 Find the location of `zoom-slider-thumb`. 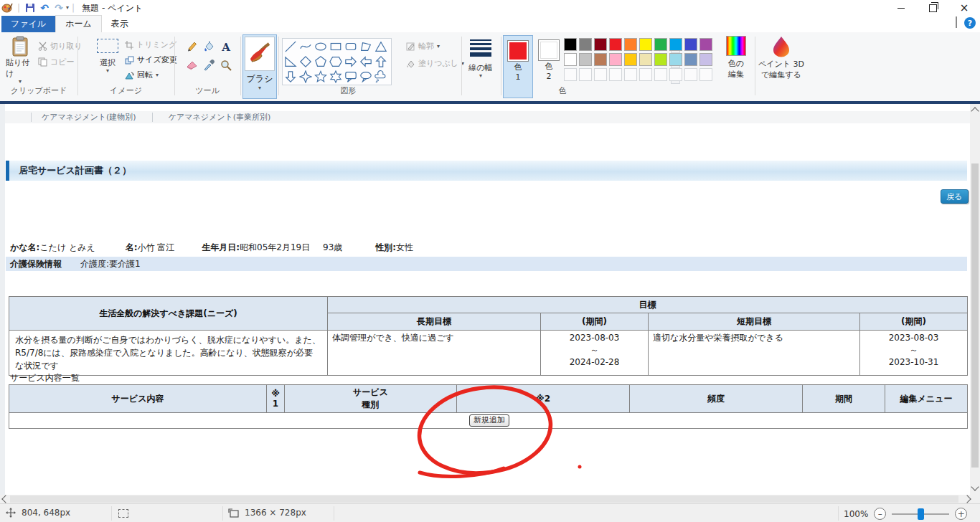

zoom-slider-thumb is located at coordinates (921, 514).